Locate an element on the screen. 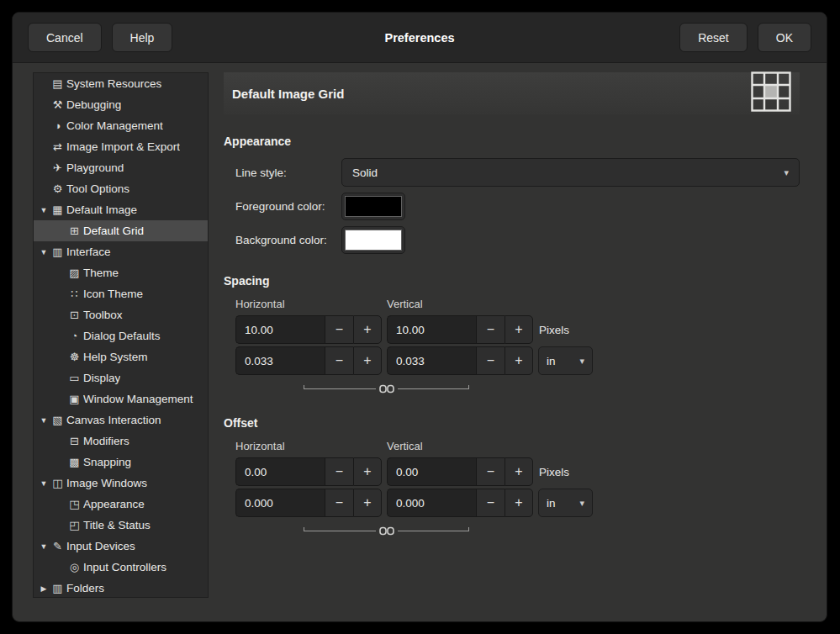  titlebar-left-buttons: Cancel Help is located at coordinates (100, 37).